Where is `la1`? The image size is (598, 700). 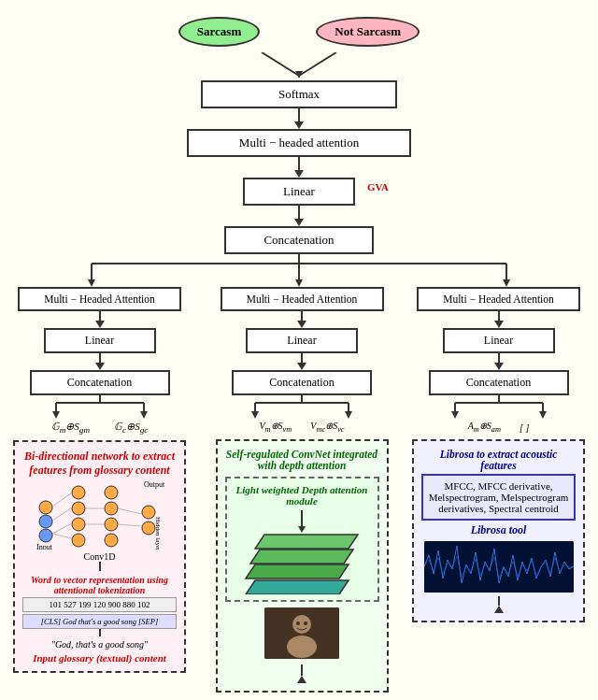
la1 is located at coordinates (100, 324).